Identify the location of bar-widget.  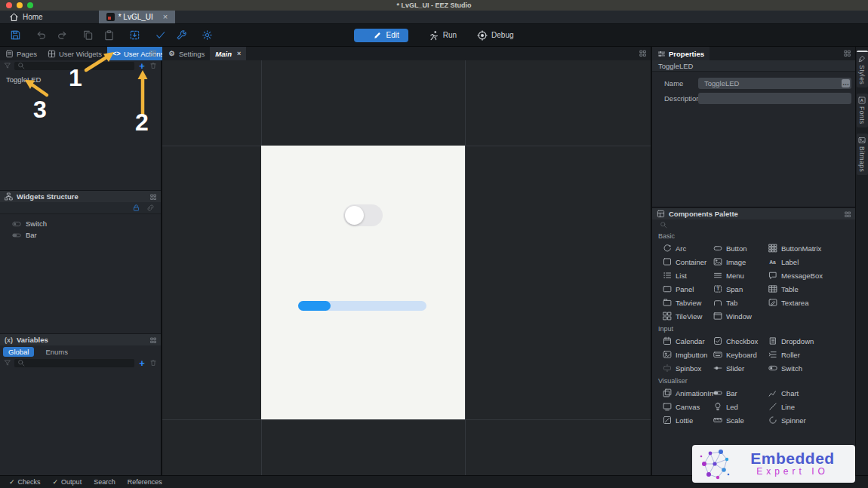
(362, 306).